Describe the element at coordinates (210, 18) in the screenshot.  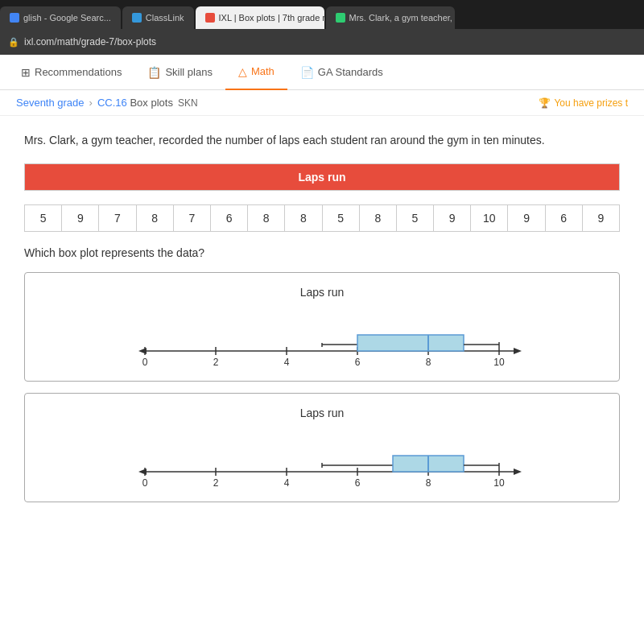
I see `tab-icon-ixl` at that location.